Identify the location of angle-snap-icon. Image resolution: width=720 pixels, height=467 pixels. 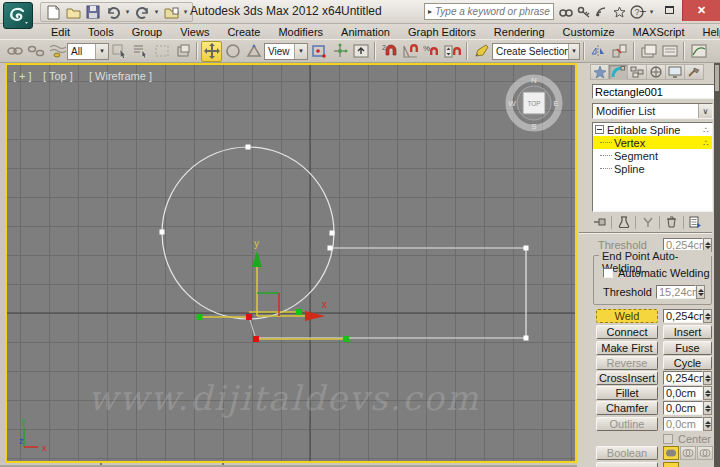
(410, 52).